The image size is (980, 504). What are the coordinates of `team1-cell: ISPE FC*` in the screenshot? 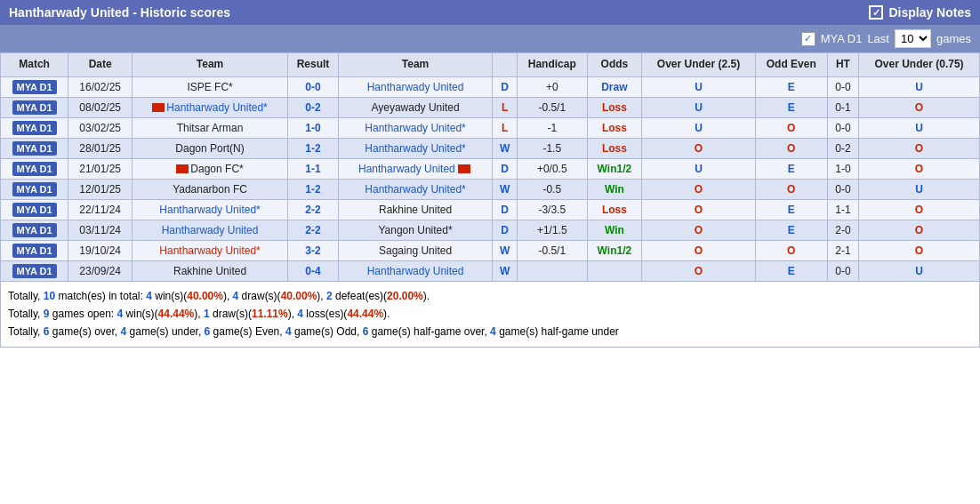 It's located at (210, 87).